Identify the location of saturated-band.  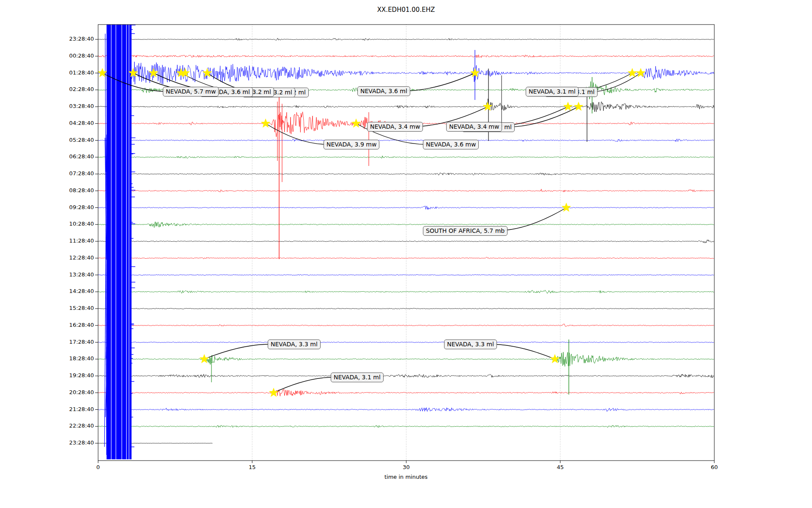
(119, 242).